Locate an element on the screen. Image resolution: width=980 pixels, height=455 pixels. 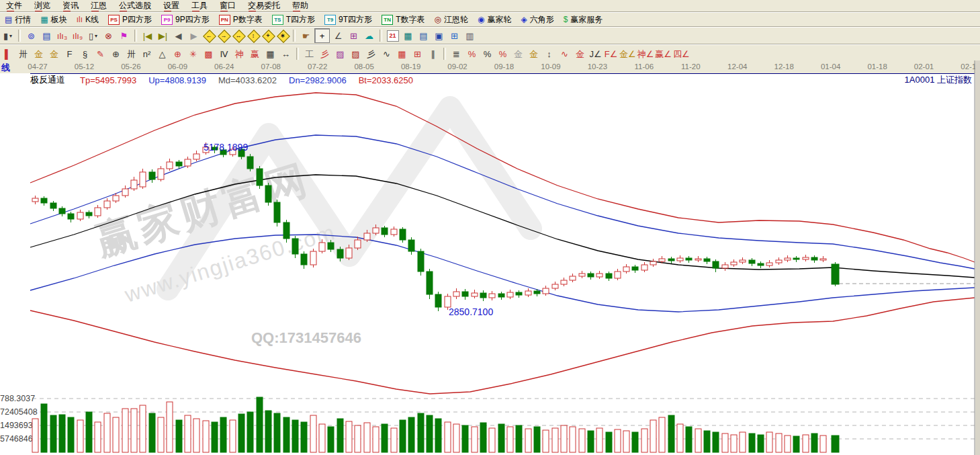
parallel-lines-tool: ∥ is located at coordinates (433, 54).